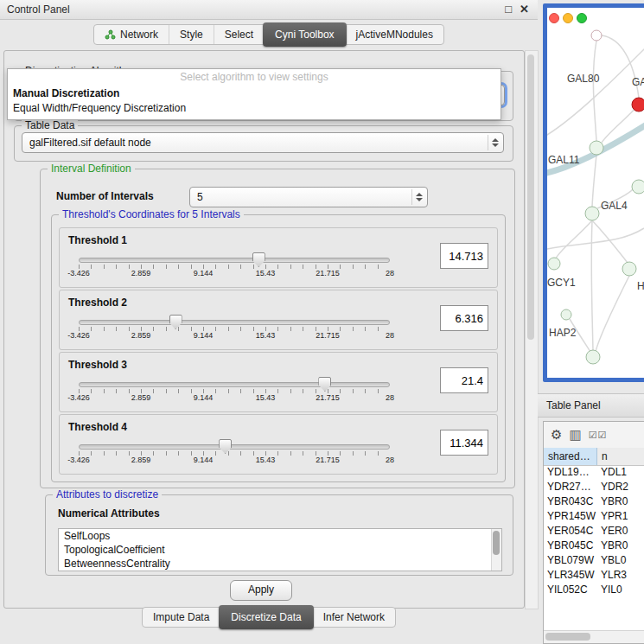  What do you see at coordinates (354, 617) in the screenshot?
I see `tab-infer-network: Infer Network` at bounding box center [354, 617].